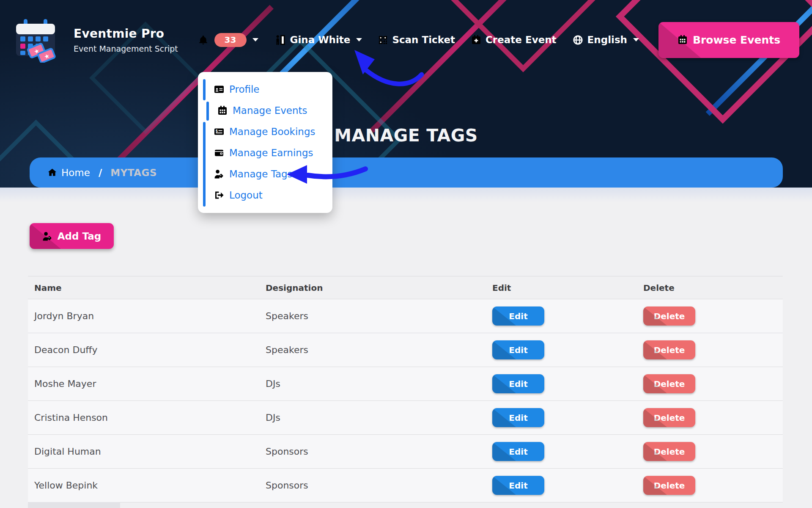 The height and width of the screenshot is (508, 812). I want to click on partial-next-row, so click(74, 505).